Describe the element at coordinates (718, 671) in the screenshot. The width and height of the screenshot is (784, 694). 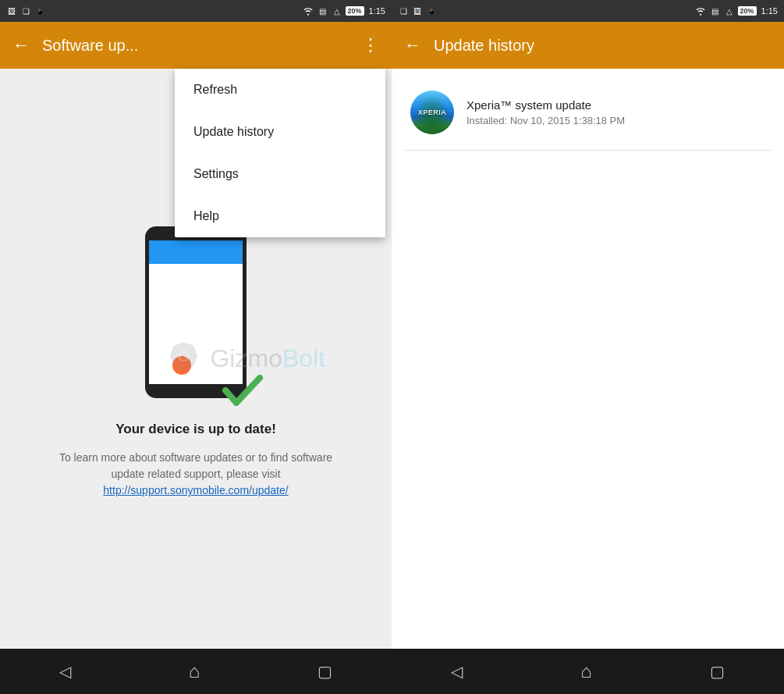
I see `right-recents-nav-button: ▢` at that location.